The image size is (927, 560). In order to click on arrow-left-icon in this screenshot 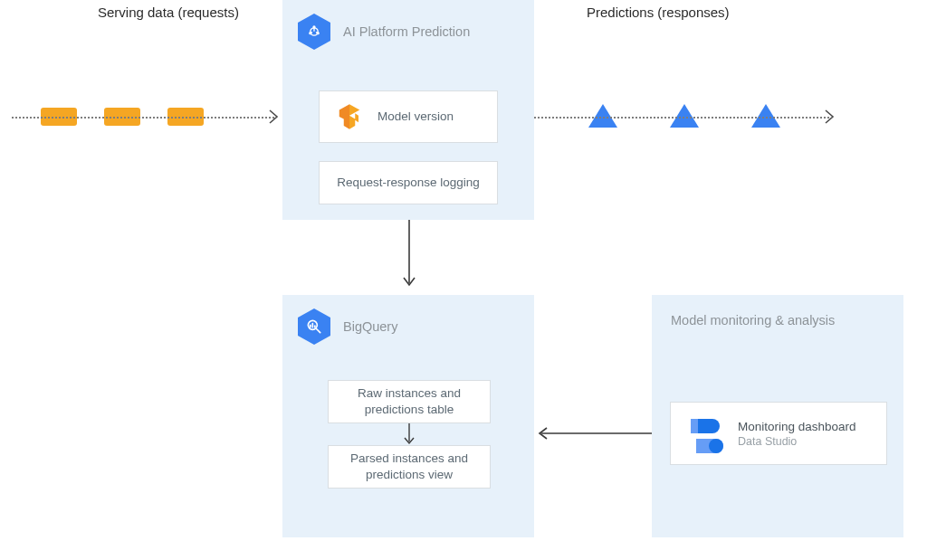, I will do `click(594, 433)`.